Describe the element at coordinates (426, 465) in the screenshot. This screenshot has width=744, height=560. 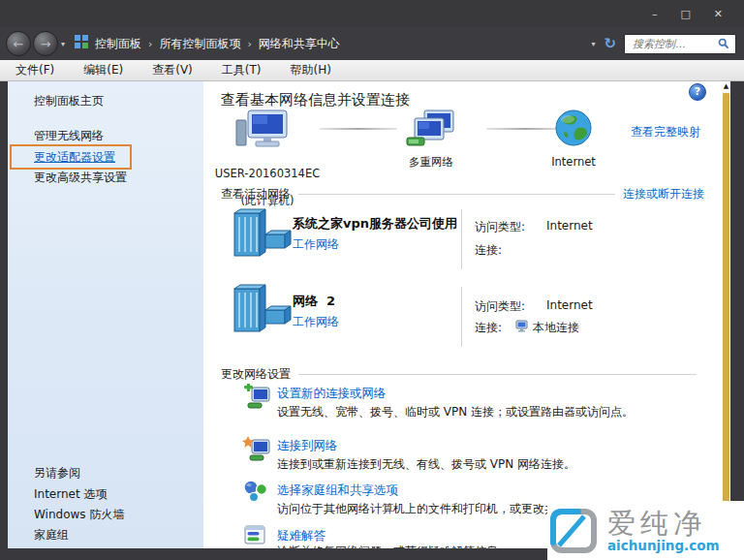
I see `connect-to-network-desc: 连接到或重新连接到无线、有线、拨号或 VPN 网络连接。` at that location.